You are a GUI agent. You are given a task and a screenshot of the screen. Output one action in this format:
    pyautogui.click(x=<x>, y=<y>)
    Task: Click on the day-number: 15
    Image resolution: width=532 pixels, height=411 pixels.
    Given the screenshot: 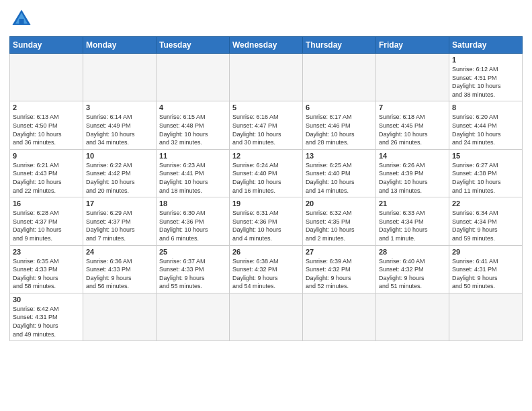 What is the action you would take?
    pyautogui.click(x=486, y=156)
    